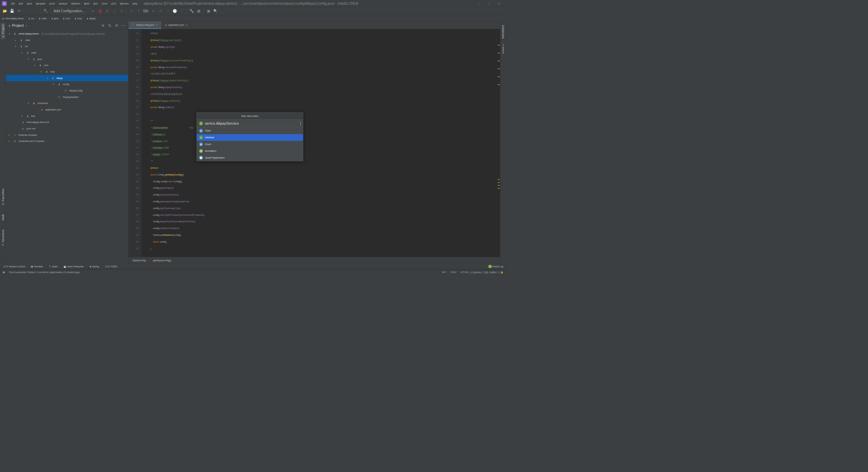  Describe the element at coordinates (43, 18) in the screenshot. I see `nav-crumb: ▮main` at that location.